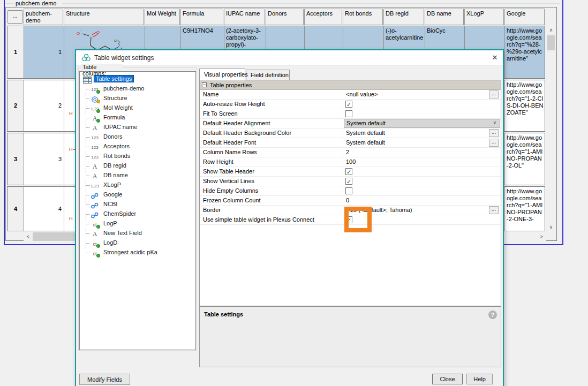 The height and width of the screenshot is (386, 588). What do you see at coordinates (350, 85) in the screenshot?
I see `property-group-header: Table properties` at bounding box center [350, 85].